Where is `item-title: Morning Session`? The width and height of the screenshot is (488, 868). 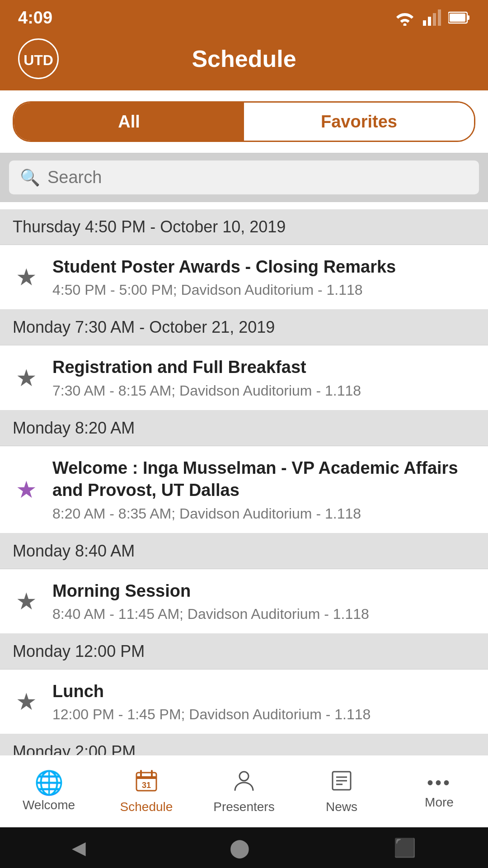 item-title: Morning Session is located at coordinates (264, 591).